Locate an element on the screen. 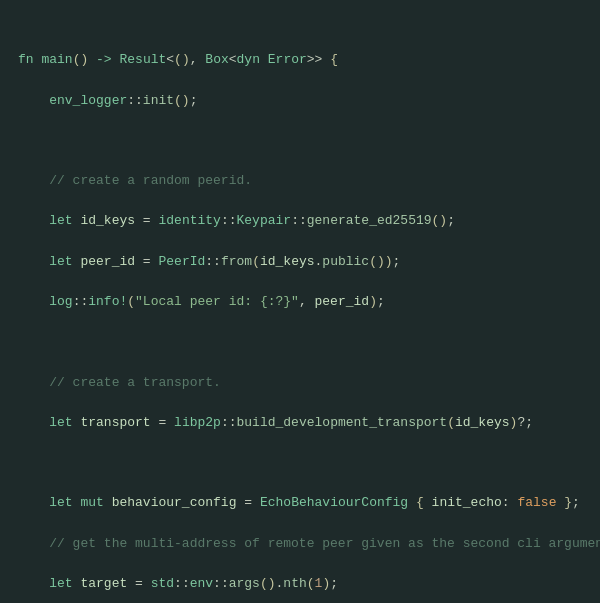 The image size is (600, 603). line-7: log::info!("Local peer id: {:?}", peer_i… is located at coordinates (300, 302).